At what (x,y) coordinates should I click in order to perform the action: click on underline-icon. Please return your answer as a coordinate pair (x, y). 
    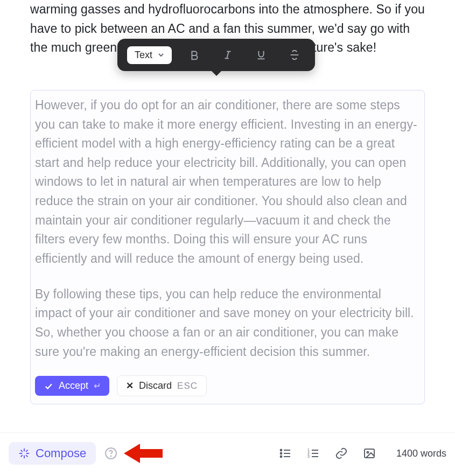
    Looking at the image, I should click on (261, 55).